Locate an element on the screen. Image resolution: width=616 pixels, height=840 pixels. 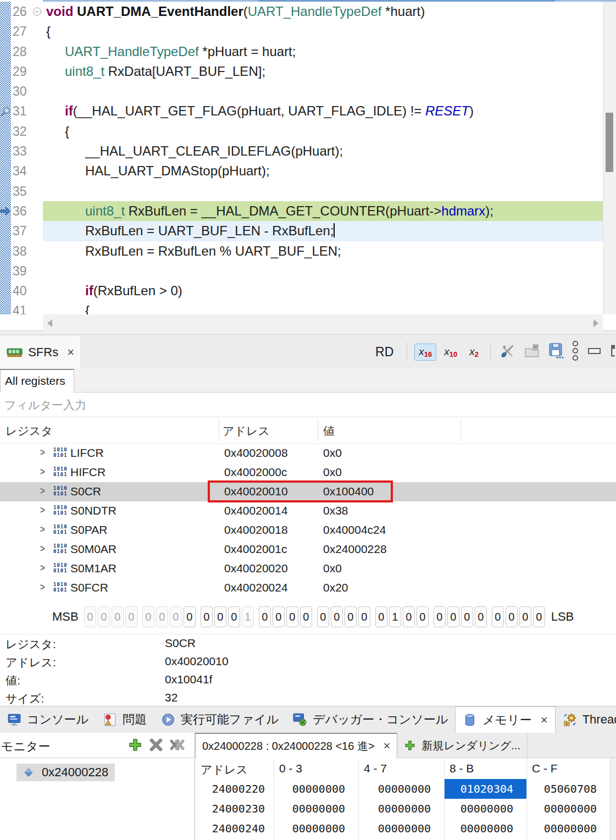
memory-column-header: 4 - 7 is located at coordinates (375, 769).